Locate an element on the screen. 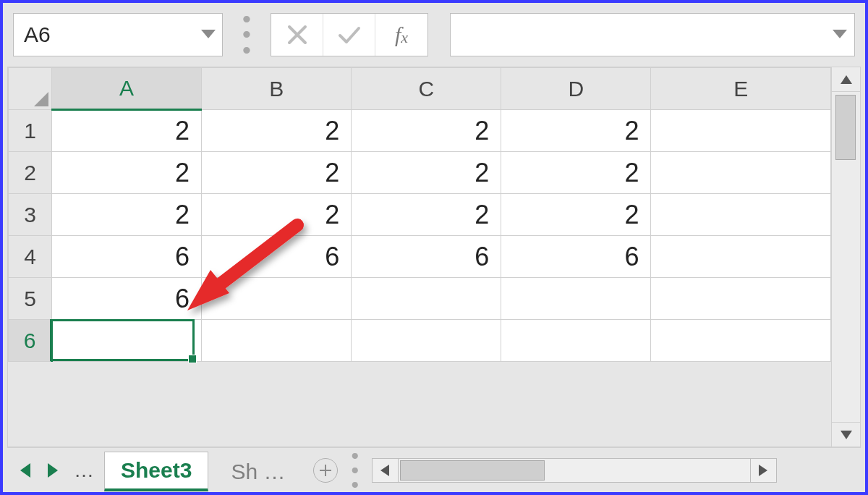 The width and height of the screenshot is (868, 495). cell-A1: 2 is located at coordinates (127, 131).